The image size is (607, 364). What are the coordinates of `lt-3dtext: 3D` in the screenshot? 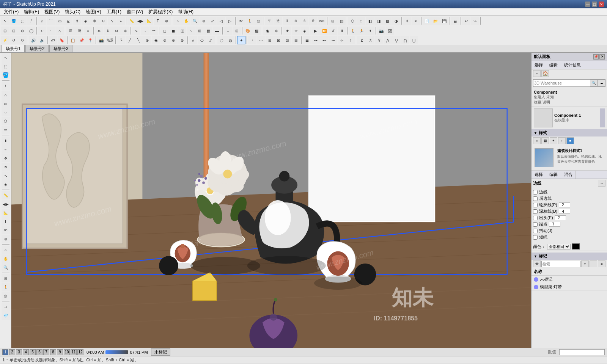 It's located at (6, 230).